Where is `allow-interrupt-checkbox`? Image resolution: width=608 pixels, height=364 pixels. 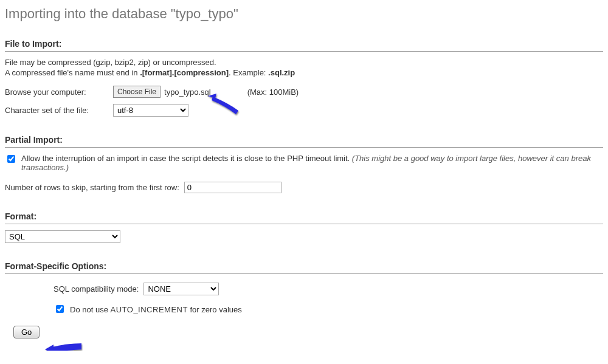 allow-interrupt-checkbox is located at coordinates (11, 159).